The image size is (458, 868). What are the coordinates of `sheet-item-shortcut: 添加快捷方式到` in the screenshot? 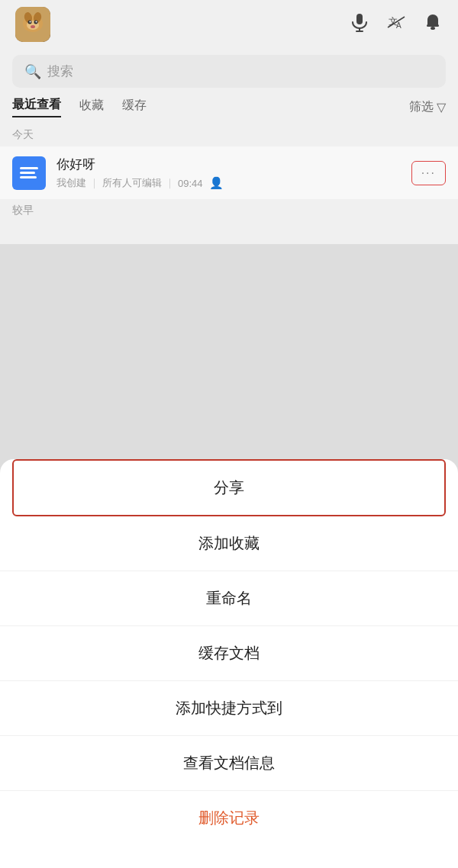 It's located at (229, 709).